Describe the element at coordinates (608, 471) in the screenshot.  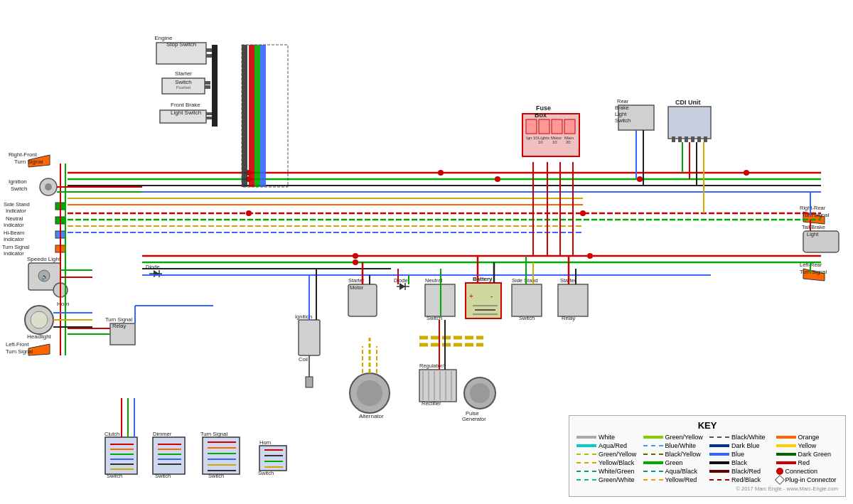
I see `key-item-white-green: White/Green` at that location.